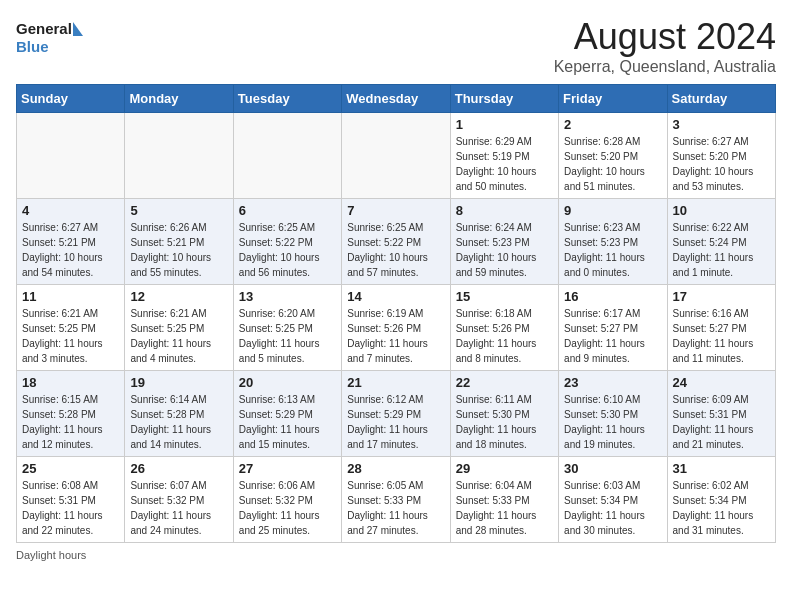  What do you see at coordinates (612, 124) in the screenshot?
I see `day-number: 2` at bounding box center [612, 124].